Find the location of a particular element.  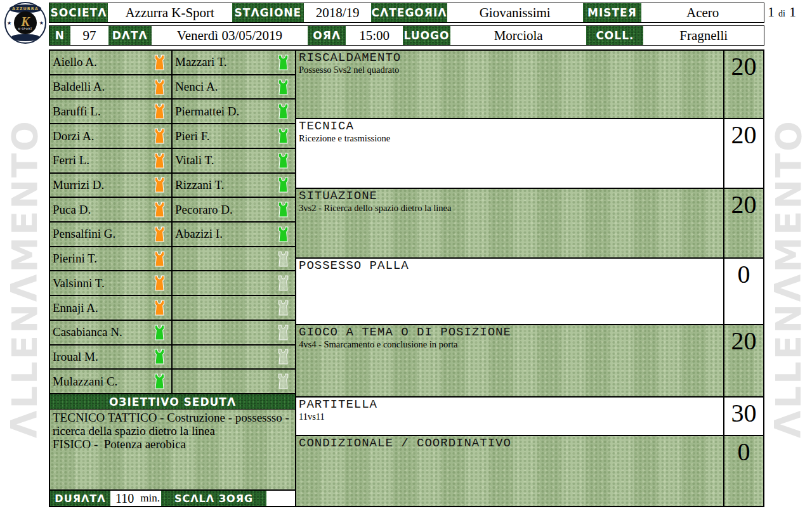

player-cell: Ferri L. is located at coordinates (112, 161).